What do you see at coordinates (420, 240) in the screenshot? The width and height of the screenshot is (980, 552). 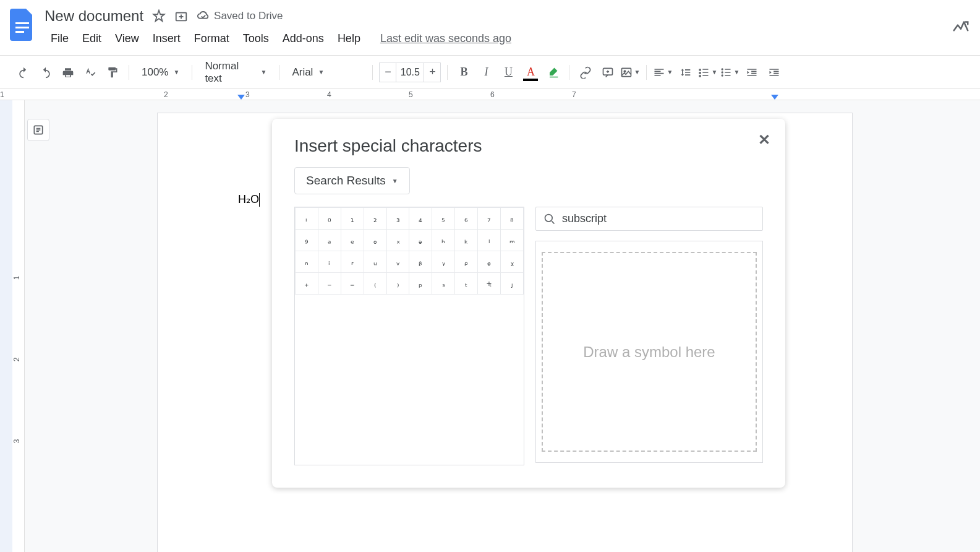 I see `char-cell: ₔ` at bounding box center [420, 240].